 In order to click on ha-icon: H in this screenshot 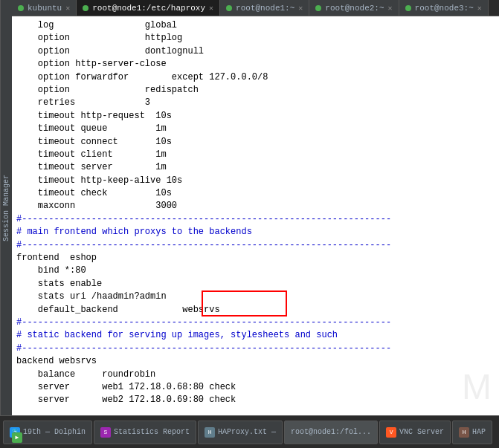, I will do `click(464, 432)`.